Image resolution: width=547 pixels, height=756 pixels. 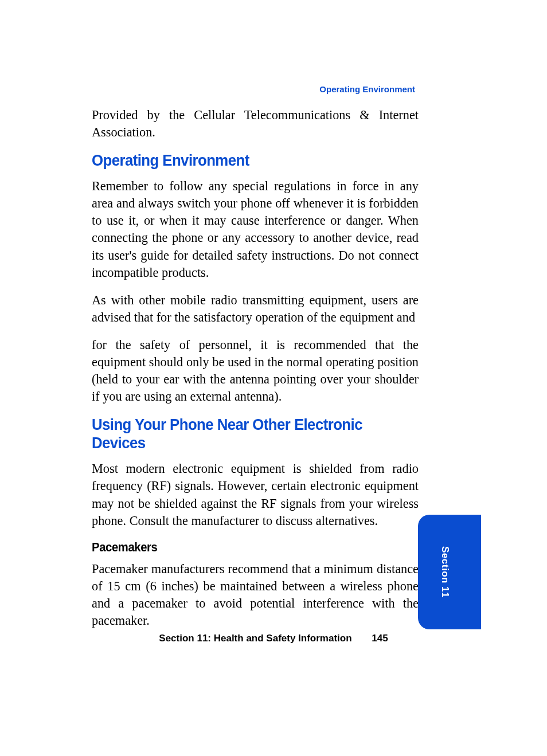 What do you see at coordinates (450, 572) in the screenshot?
I see `section-tab: Section 11` at bounding box center [450, 572].